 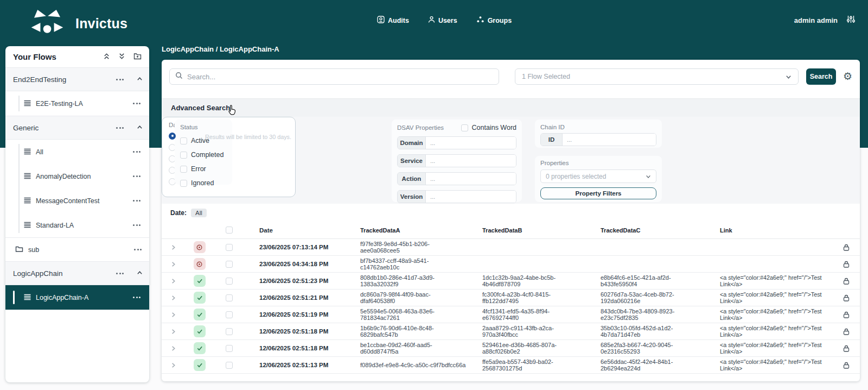 I want to click on search-input, so click(x=340, y=77).